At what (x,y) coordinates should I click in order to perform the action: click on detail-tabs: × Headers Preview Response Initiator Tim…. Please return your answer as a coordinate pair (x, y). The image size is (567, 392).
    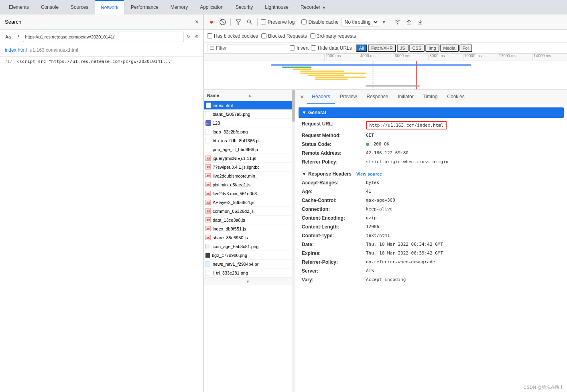
    Looking at the image, I should click on (431, 97).